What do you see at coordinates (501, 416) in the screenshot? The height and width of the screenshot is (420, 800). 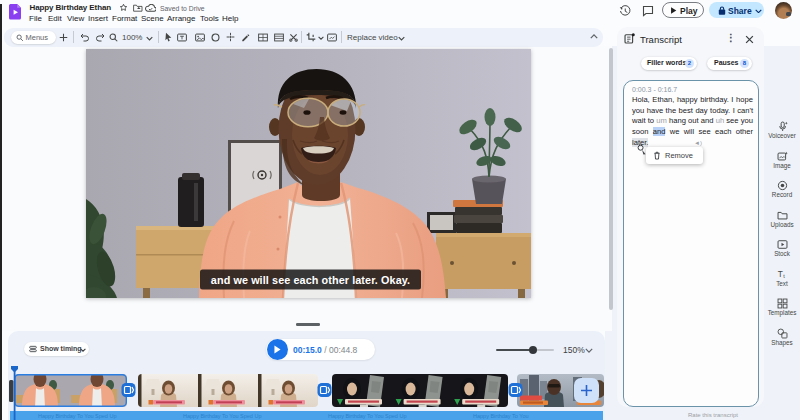 I see `svg-text: Happy Birthday To You` at bounding box center [501, 416].